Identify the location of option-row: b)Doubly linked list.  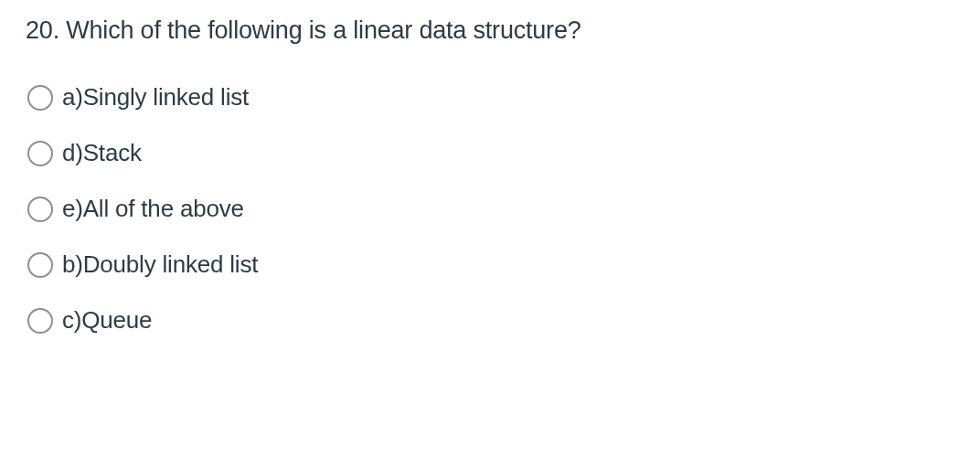
(491, 265).